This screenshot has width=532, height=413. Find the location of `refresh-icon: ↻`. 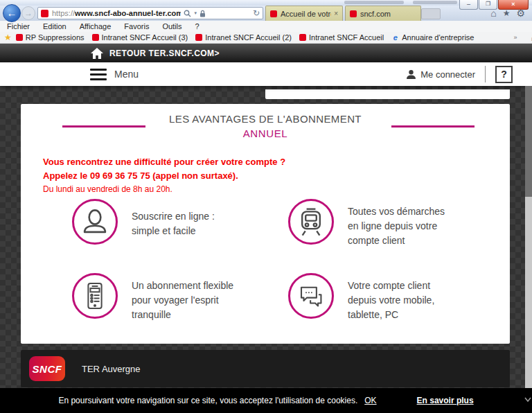

refresh-icon: ↻ is located at coordinates (256, 13).